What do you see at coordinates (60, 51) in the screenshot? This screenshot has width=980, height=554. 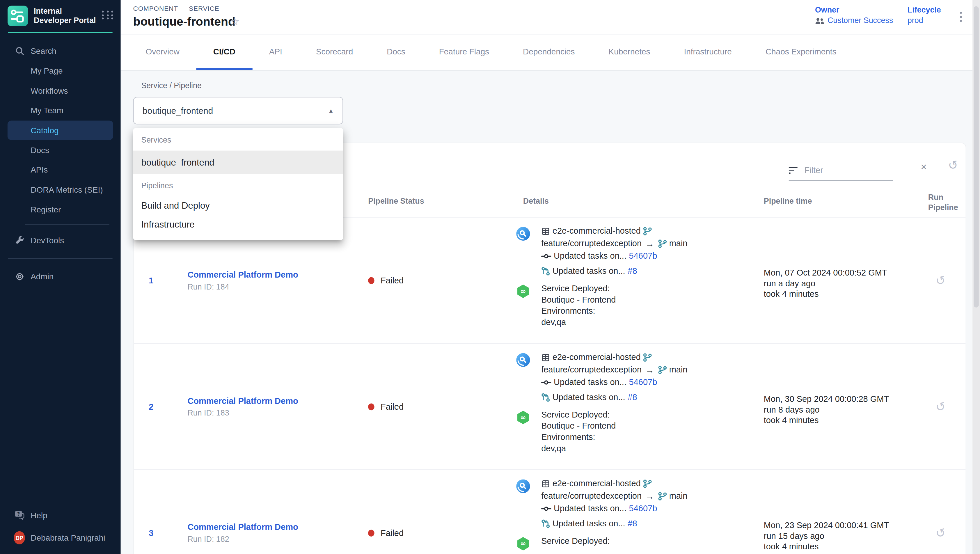 I see `sidebar-item-search: Search` at bounding box center [60, 51].